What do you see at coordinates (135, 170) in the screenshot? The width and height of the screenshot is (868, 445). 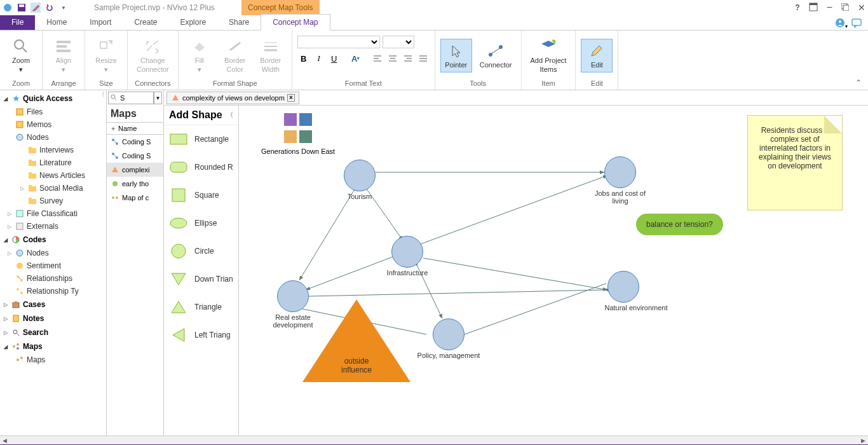 I see `maps-row-2: complexi` at bounding box center [135, 170].